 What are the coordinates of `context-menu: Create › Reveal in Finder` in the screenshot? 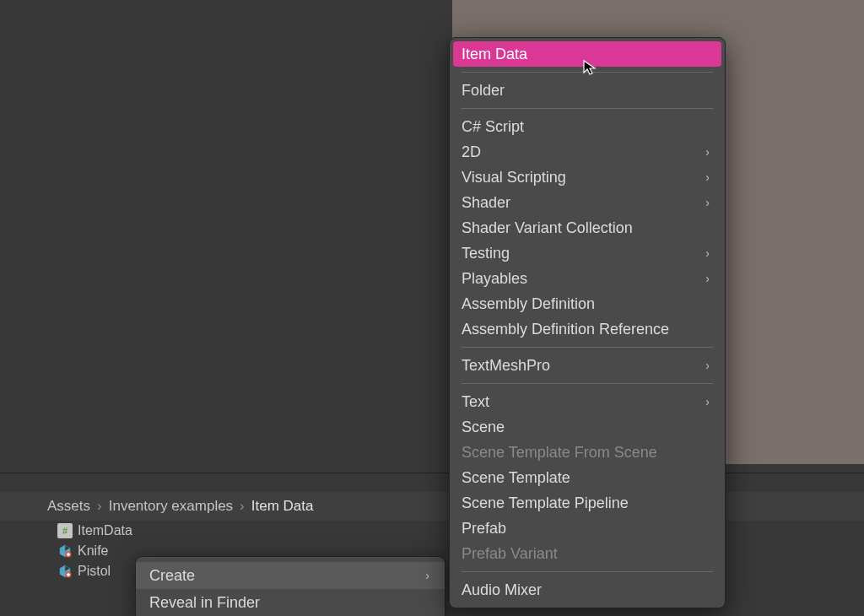 It's located at (290, 586).